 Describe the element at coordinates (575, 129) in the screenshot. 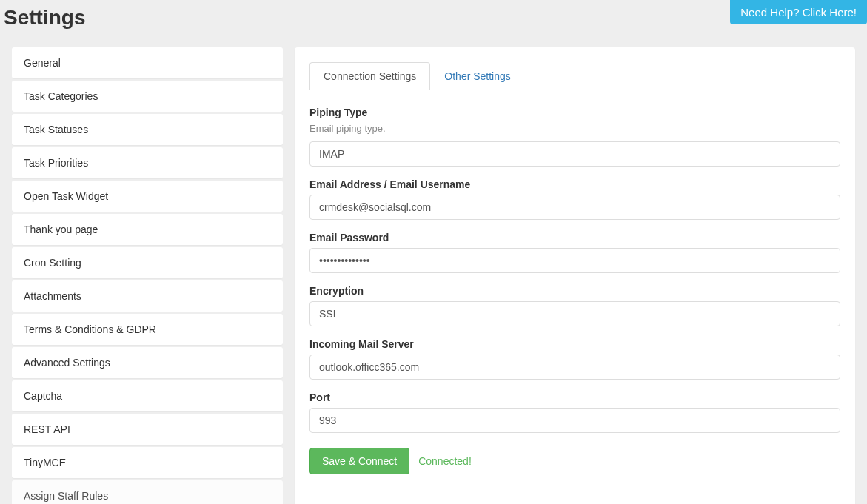

I see `piping-type-help: Email piping type.` at that location.